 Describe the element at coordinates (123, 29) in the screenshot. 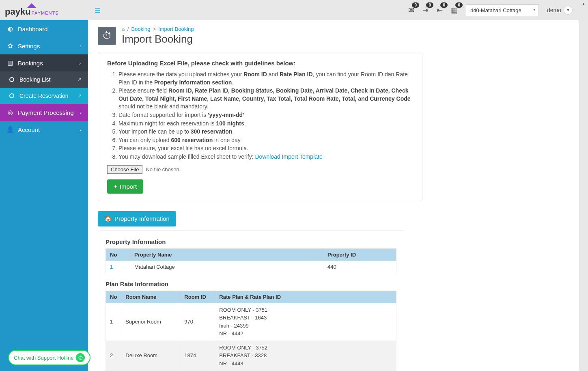

I see `home-icon: ⌂` at that location.